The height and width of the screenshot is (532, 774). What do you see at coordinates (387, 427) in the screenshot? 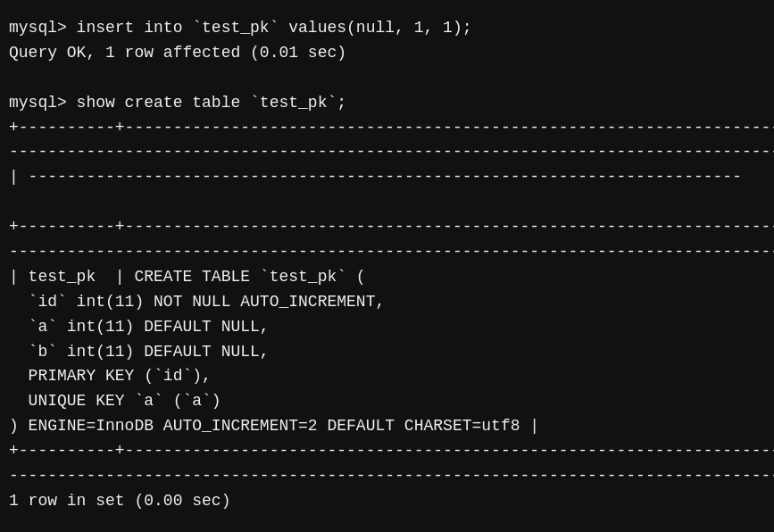
I see `table-data-row-7: ) ENGINE=InnoDB AUTO_INCREMENT=2 DEFAULT…` at bounding box center [387, 427].